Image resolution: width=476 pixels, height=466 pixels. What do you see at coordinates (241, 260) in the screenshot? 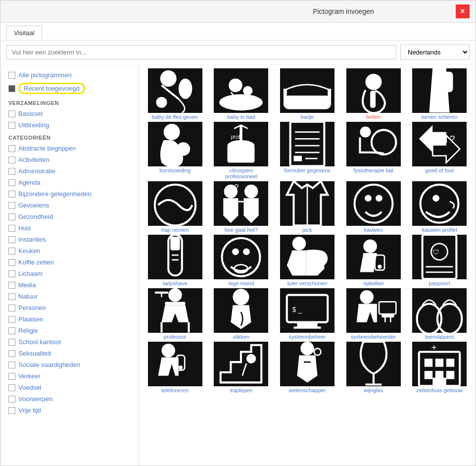
I see `picto-lege-mond: lege mond` at bounding box center [241, 260].